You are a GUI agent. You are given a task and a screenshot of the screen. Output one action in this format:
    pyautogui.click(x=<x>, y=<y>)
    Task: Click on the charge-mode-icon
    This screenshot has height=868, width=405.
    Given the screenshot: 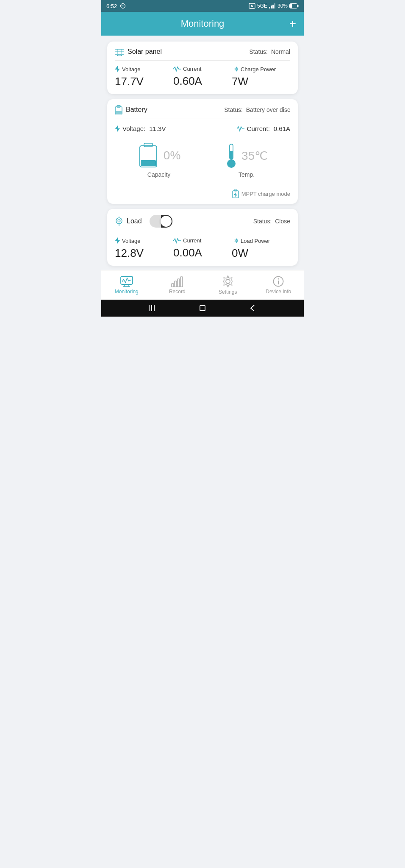 What is the action you would take?
    pyautogui.click(x=236, y=194)
    